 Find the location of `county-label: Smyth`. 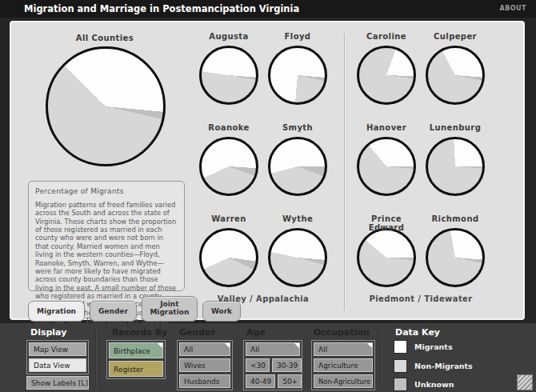

county-label: Smyth is located at coordinates (298, 129).